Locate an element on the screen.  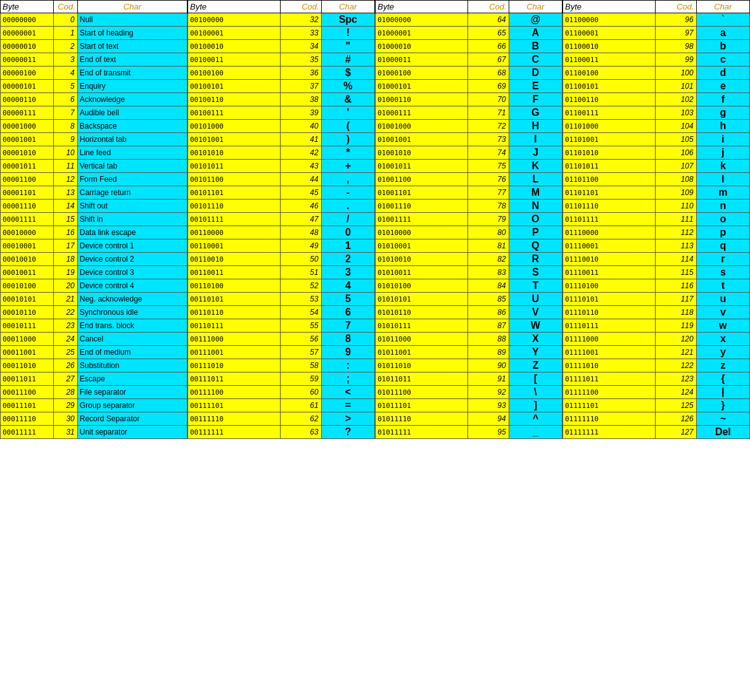
table-row: 01110101117u is located at coordinates (656, 299).